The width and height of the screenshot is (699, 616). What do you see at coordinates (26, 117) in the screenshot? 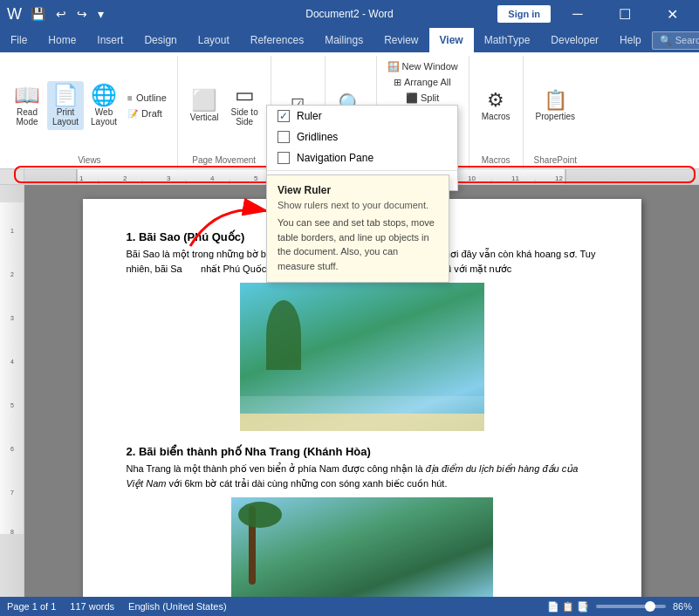
I see `read-mode-label: ReadMode` at bounding box center [26, 117].